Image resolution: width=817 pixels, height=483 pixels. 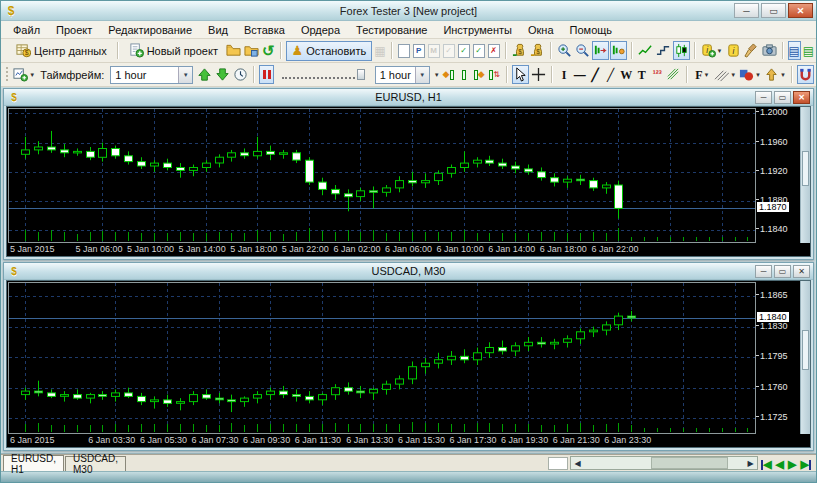 I want to click on autoscroll-icon, so click(x=600, y=50).